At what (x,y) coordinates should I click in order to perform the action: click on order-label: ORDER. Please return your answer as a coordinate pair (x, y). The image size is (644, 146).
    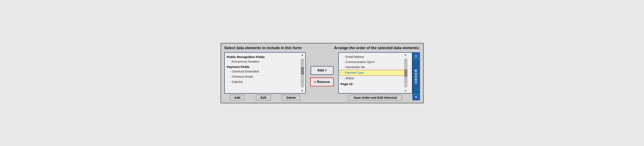
    Looking at the image, I should click on (416, 76).